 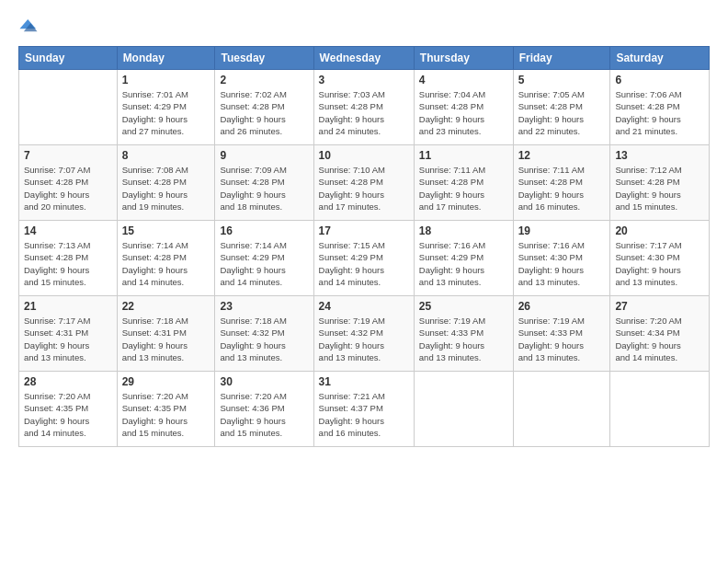 I want to click on day-number: 25, so click(x=463, y=306).